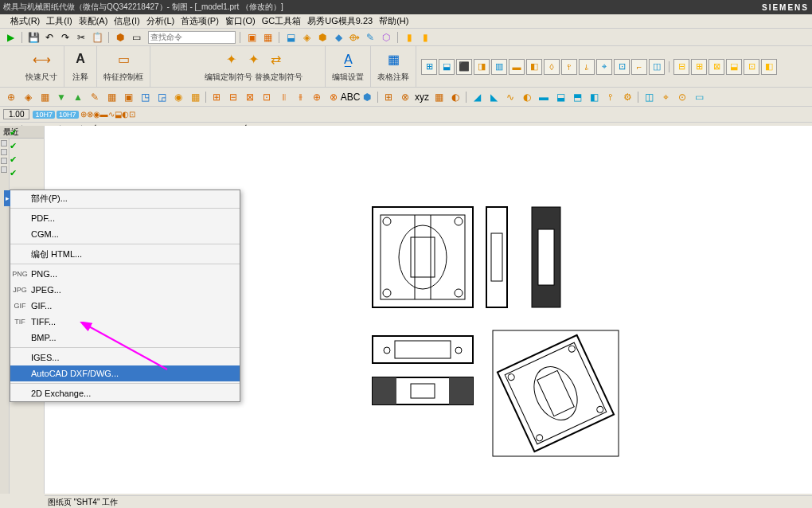 This screenshot has width=812, height=508. I want to click on tool-g-icon: ⟴, so click(354, 37).